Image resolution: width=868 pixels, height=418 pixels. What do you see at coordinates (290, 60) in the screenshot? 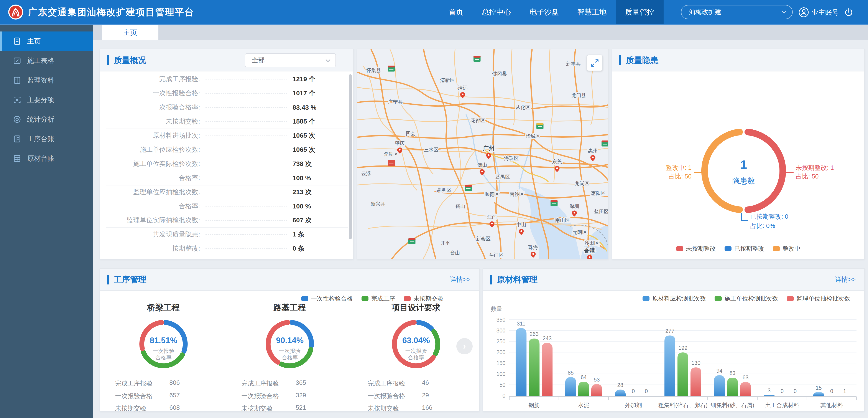
I see `overview-filter-select: 全部` at bounding box center [290, 60].